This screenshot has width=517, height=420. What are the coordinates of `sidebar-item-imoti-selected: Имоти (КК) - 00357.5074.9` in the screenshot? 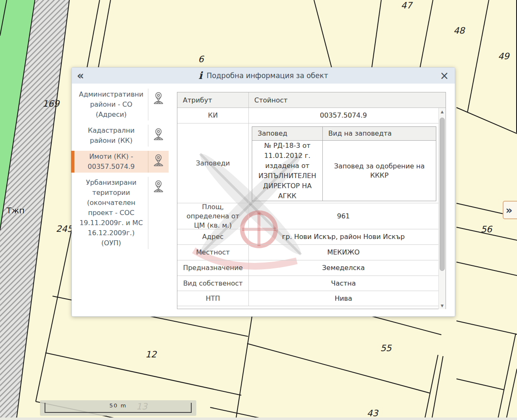 It's located at (120, 162).